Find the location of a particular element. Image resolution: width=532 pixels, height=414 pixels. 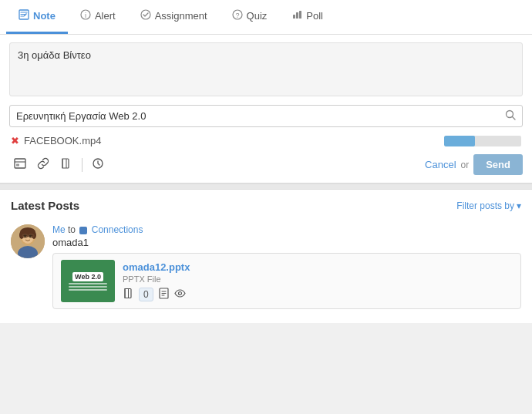

search-row is located at coordinates (266, 116).